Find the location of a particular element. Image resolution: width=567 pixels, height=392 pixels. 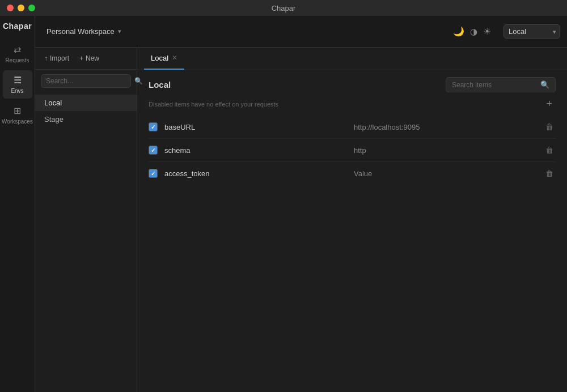

tab-label: Local is located at coordinates (160, 58).